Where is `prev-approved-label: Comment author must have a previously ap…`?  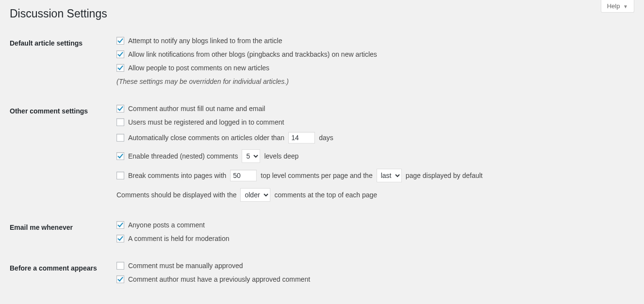 prev-approved-label: Comment author must have a previously ap… is located at coordinates (219, 279).